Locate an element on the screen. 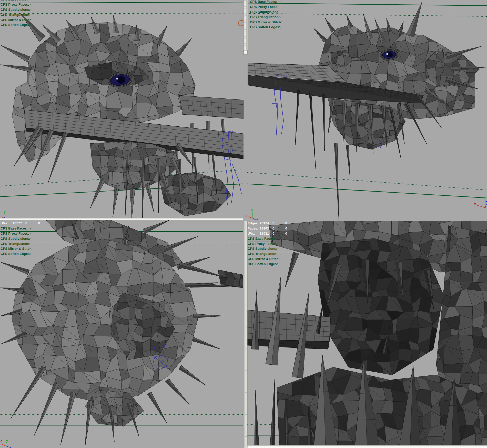  window-top-border is located at coordinates (121, 219).